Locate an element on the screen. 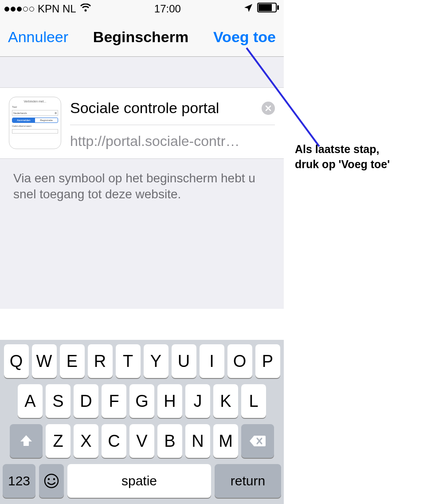  key-c: C is located at coordinates (114, 441).